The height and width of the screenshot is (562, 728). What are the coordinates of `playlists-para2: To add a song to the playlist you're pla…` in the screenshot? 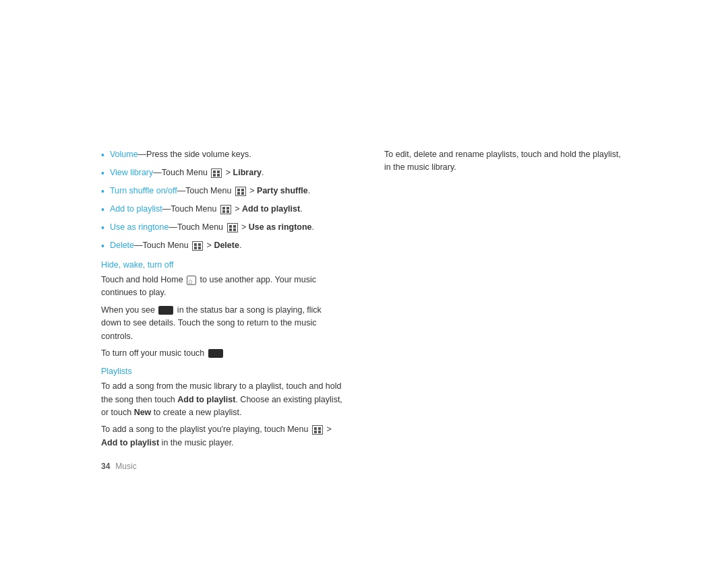 It's located at (222, 437).